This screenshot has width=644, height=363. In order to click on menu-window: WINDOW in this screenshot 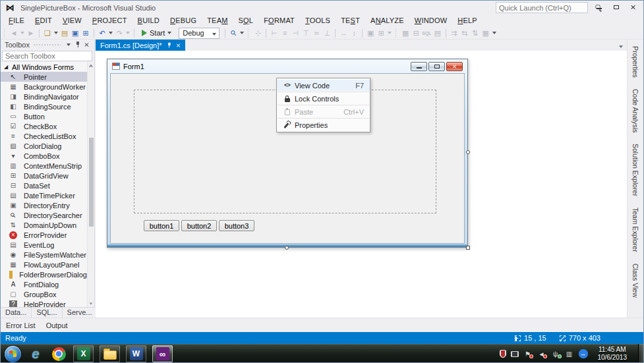, I will do `click(431, 21)`.